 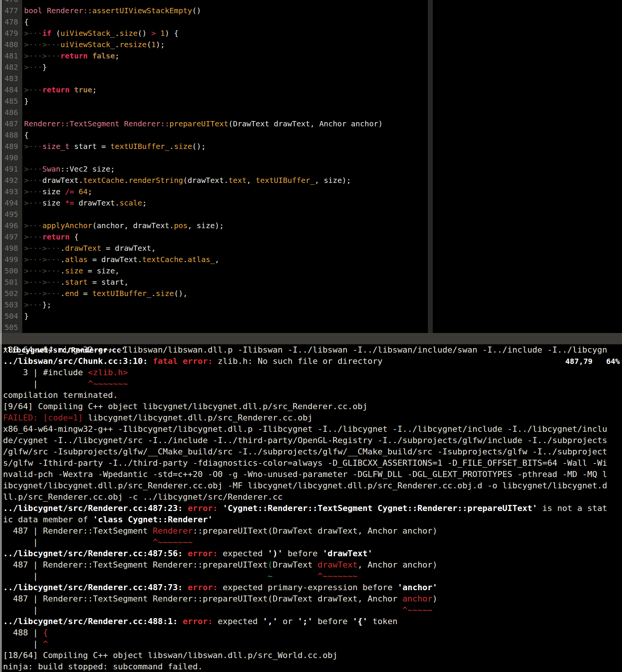 I want to click on code-line: 487Renderer::TextSegment Renderer::prepa…, so click(x=311, y=124).